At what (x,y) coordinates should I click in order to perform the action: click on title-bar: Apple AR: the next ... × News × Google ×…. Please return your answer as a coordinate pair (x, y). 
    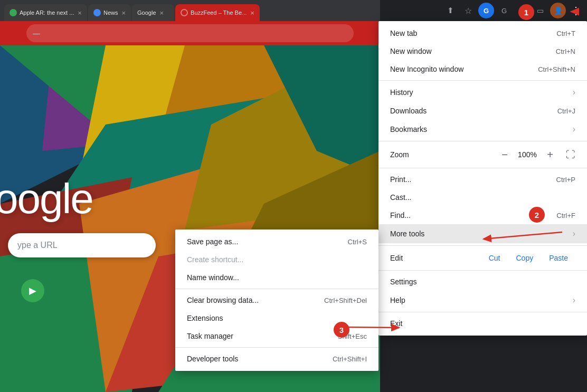
    Looking at the image, I should click on (294, 11).